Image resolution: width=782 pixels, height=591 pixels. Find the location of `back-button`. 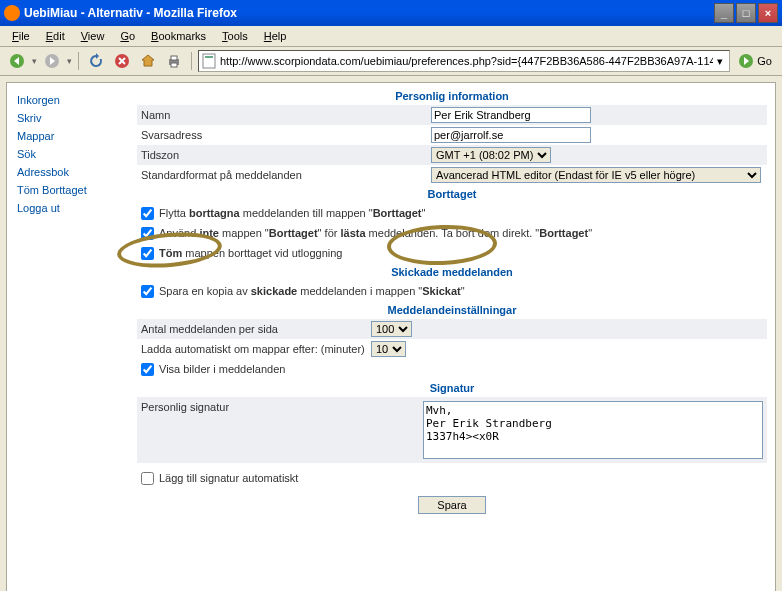

back-button is located at coordinates (17, 61).